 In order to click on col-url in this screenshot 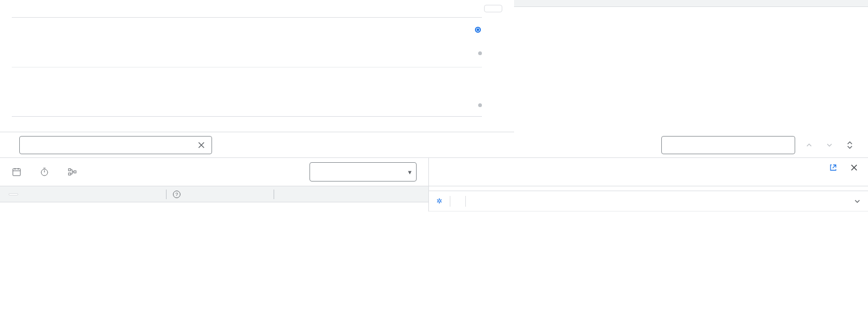, I will do `click(736, 3)`.